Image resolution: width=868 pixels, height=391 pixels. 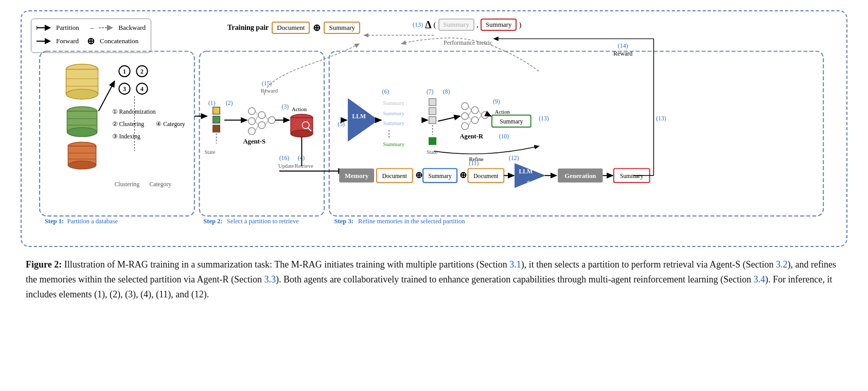 What do you see at coordinates (91, 28) in the screenshot?
I see `legend-partition-row: Partition – Backward` at bounding box center [91, 28].